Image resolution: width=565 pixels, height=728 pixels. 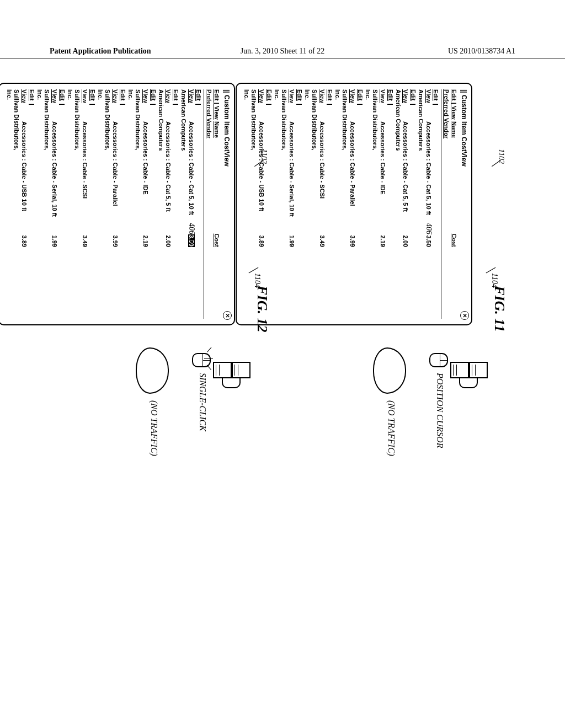 What do you see at coordinates (232, 370) in the screenshot?
I see `server-icon` at bounding box center [232, 370].